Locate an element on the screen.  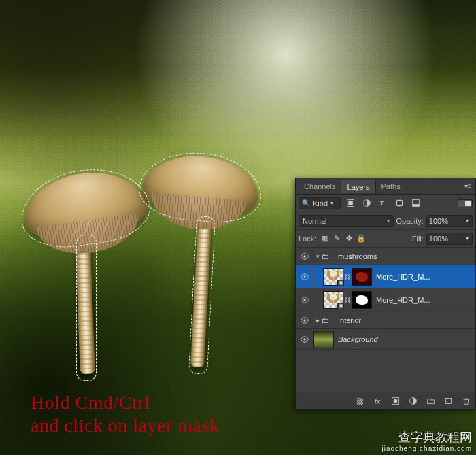
lock-position-icon: ✥ is located at coordinates (349, 239).